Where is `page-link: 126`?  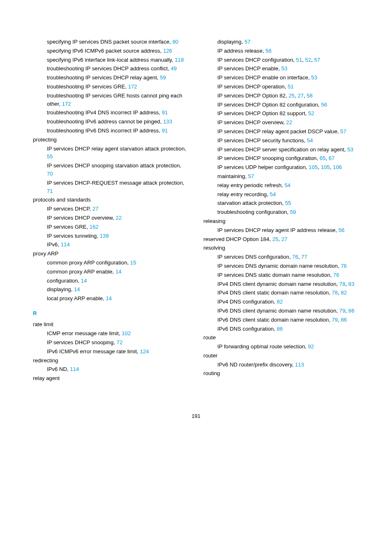 page-link: 126 is located at coordinates (168, 51).